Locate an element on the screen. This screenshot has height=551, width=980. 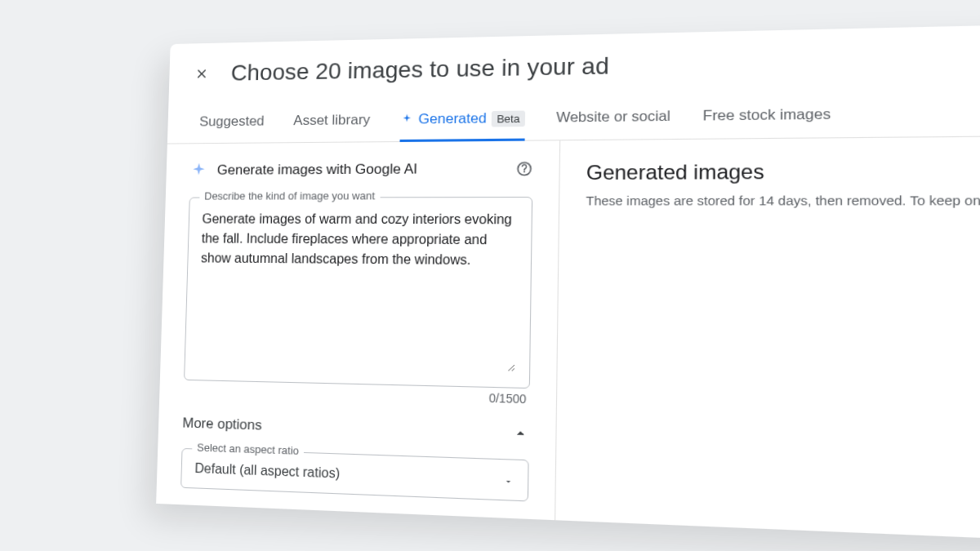
tab-free-stock: Free stock images is located at coordinates (768, 122).